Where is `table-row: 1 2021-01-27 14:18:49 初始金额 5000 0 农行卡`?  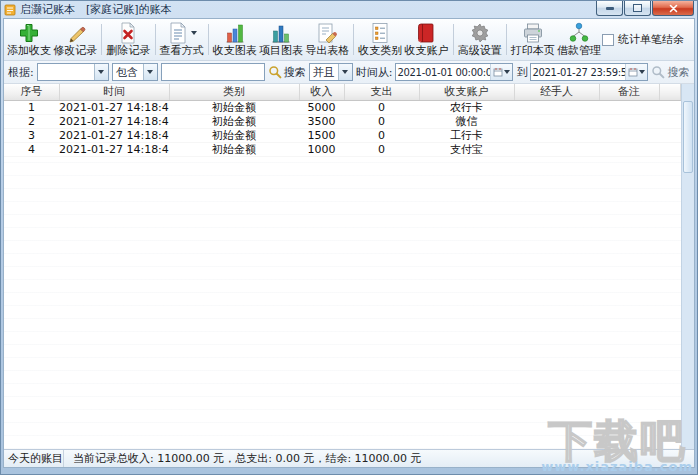 table-row: 1 2021-01-27 14:18:49 初始金额 5000 0 农行卡 is located at coordinates (342, 107).